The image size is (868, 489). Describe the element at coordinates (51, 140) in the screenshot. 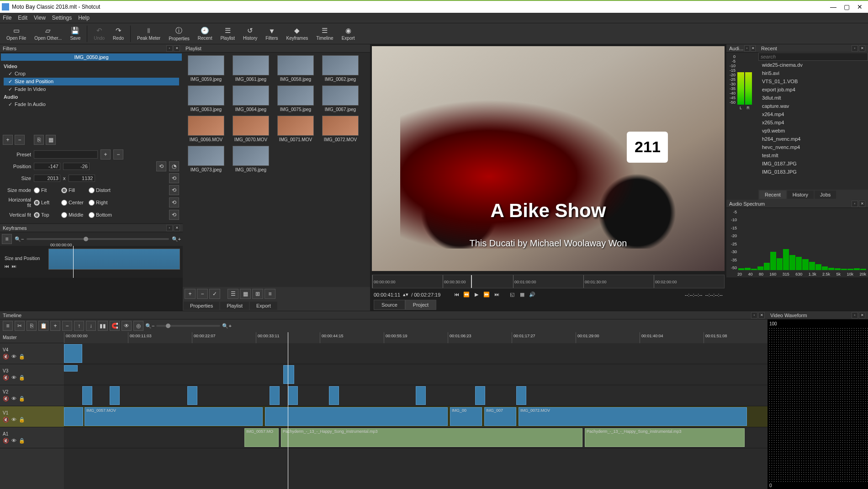

I see `paste-filter-button: ▦` at that location.